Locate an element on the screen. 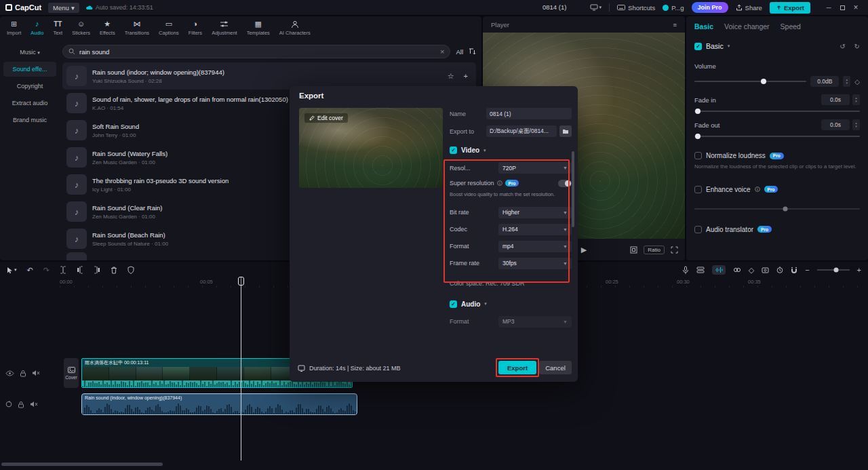 Image resolution: width=868 pixels, height=470 pixels. edit-cover-button: Edit cover is located at coordinates (326, 118).